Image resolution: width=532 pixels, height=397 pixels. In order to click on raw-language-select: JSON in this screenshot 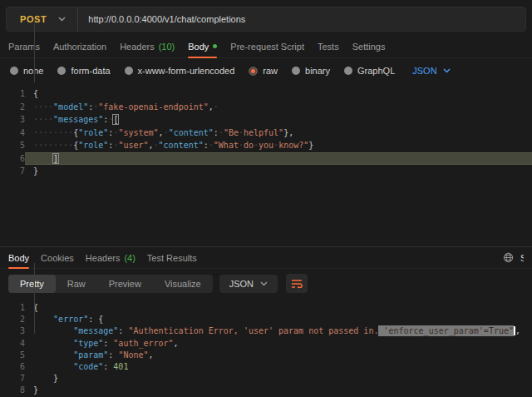, I will do `click(431, 71)`.